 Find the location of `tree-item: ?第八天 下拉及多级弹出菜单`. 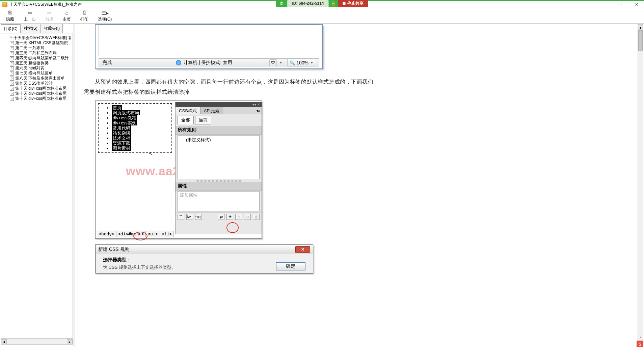

tree-item: ?第八天 下拉及多级弹出菜单 is located at coordinates (41, 78).